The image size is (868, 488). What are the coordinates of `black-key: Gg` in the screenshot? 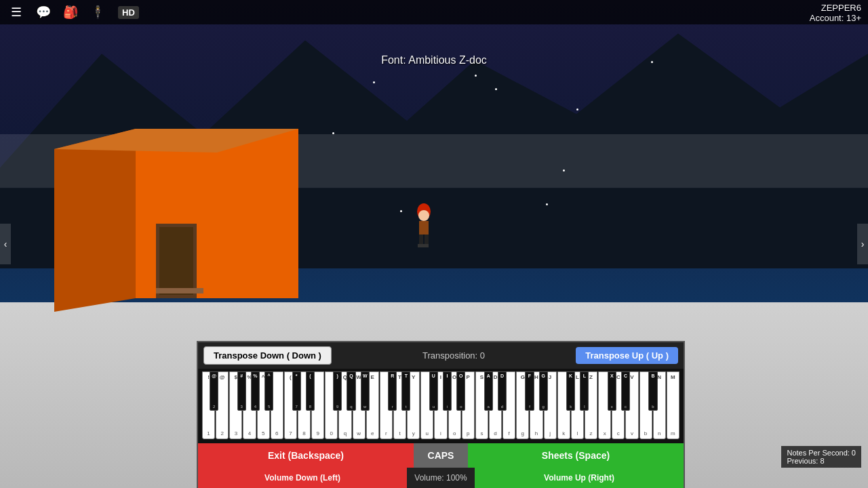 It's located at (544, 391).